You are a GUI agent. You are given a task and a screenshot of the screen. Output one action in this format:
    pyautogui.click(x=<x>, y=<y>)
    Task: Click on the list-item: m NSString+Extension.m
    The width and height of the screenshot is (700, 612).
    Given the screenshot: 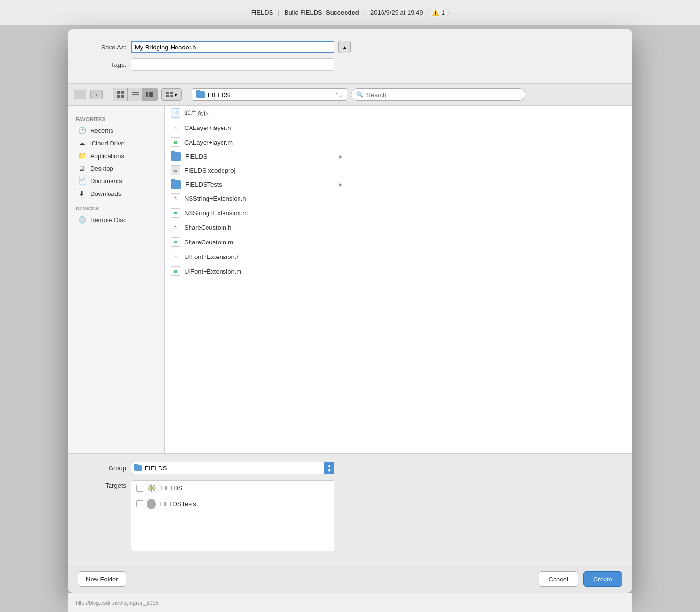 What is the action you would take?
    pyautogui.click(x=257, y=213)
    